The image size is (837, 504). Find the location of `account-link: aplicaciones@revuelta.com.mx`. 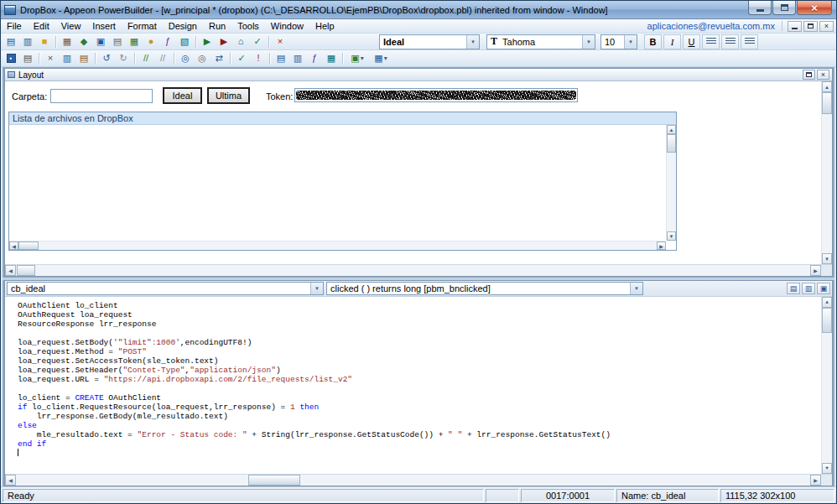

account-link: aplicaciones@revuelta.com.mx is located at coordinates (711, 26).